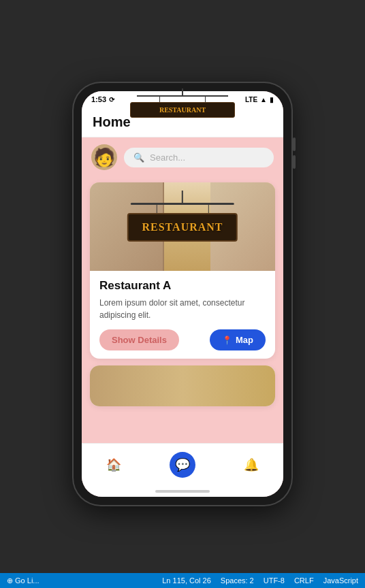 Image resolution: width=365 pixels, height=588 pixels. What do you see at coordinates (182, 309) in the screenshot?
I see `card-description: Lorem ipsum dolor sit amet, consectetur …` at bounding box center [182, 309].